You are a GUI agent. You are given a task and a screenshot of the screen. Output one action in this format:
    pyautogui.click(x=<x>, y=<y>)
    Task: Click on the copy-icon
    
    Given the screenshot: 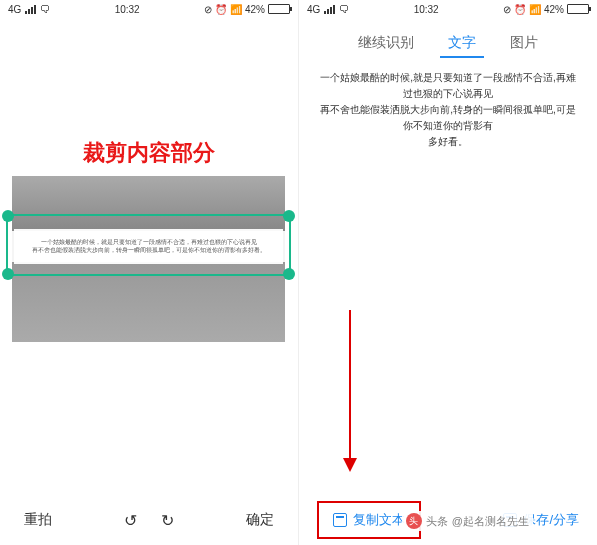 What is the action you would take?
    pyautogui.click(x=340, y=520)
    